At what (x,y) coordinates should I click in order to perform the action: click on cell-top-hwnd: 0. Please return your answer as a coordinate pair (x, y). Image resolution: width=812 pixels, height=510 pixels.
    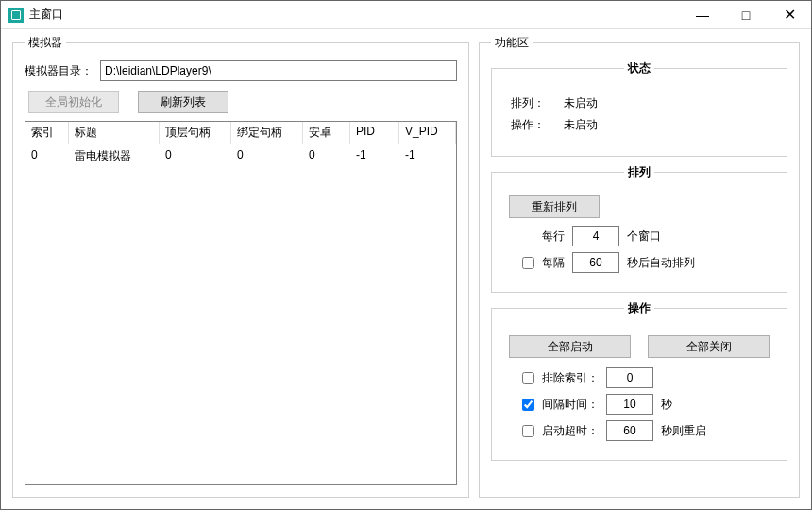
    Looking at the image, I should click on (195, 157).